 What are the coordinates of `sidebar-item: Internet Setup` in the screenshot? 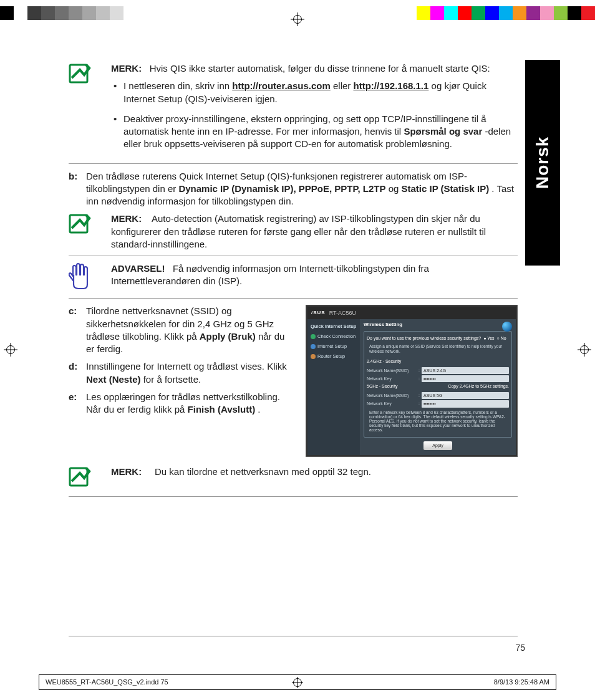 It's located at (334, 347).